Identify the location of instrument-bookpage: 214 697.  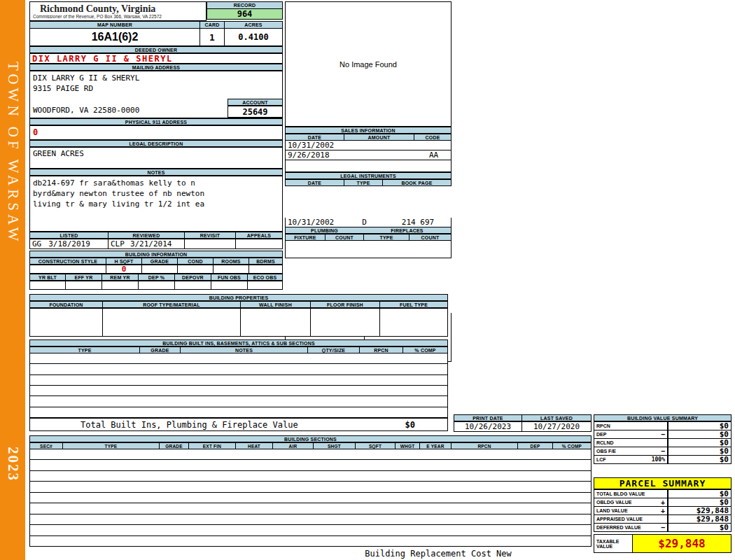
(418, 223).